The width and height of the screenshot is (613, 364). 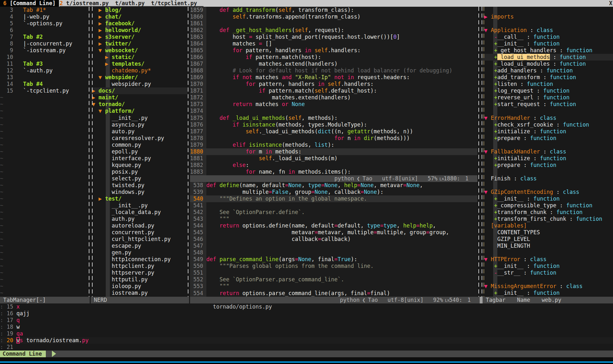 What do you see at coordinates (334, 239) in the screenshot?
I see `code-line: 546 callback=callback)` at bounding box center [334, 239].